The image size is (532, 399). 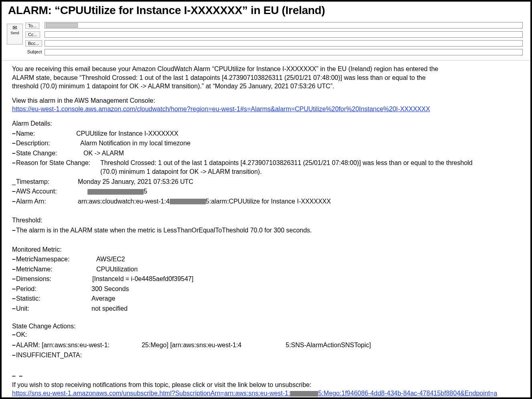 What do you see at coordinates (136, 143) in the screenshot?
I see `desc-val: Alarm Notification in my local timezone` at bounding box center [136, 143].